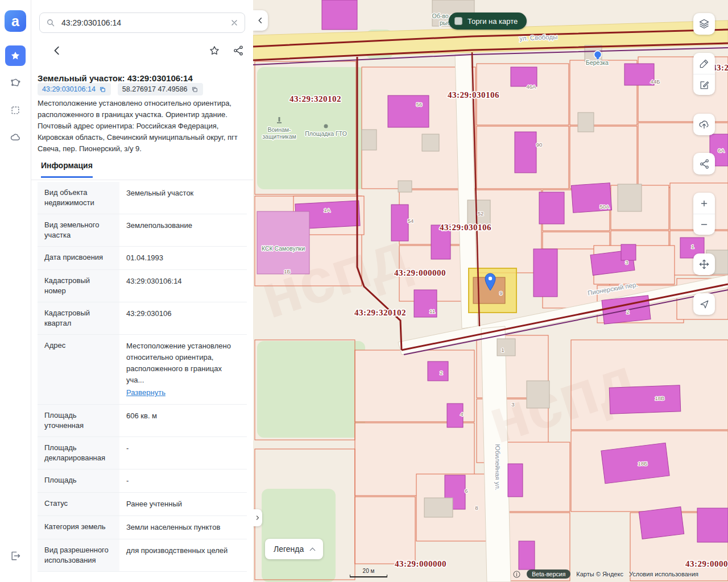 Image resolution: width=728 pixels, height=582 pixels. Describe the element at coordinates (78, 230) in the screenshot. I see `info-label: Вид земельного участка` at that location.